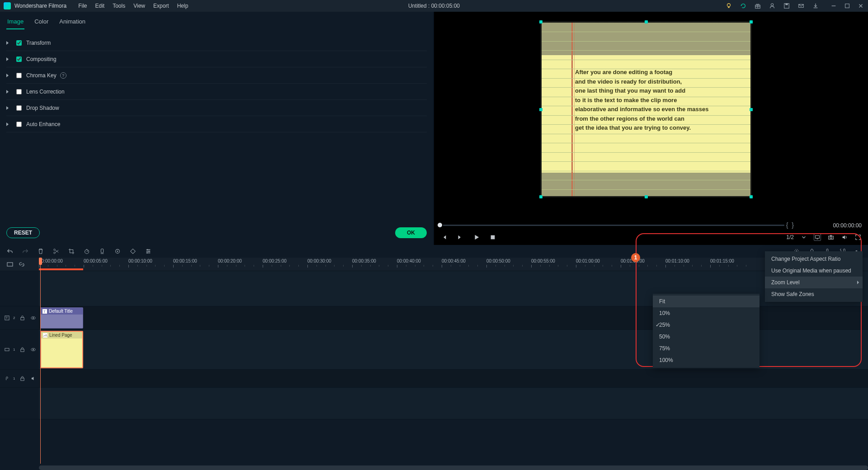 Image resolution: width=868 pixels, height=470 pixels. I want to click on redo-icon, so click(25, 251).